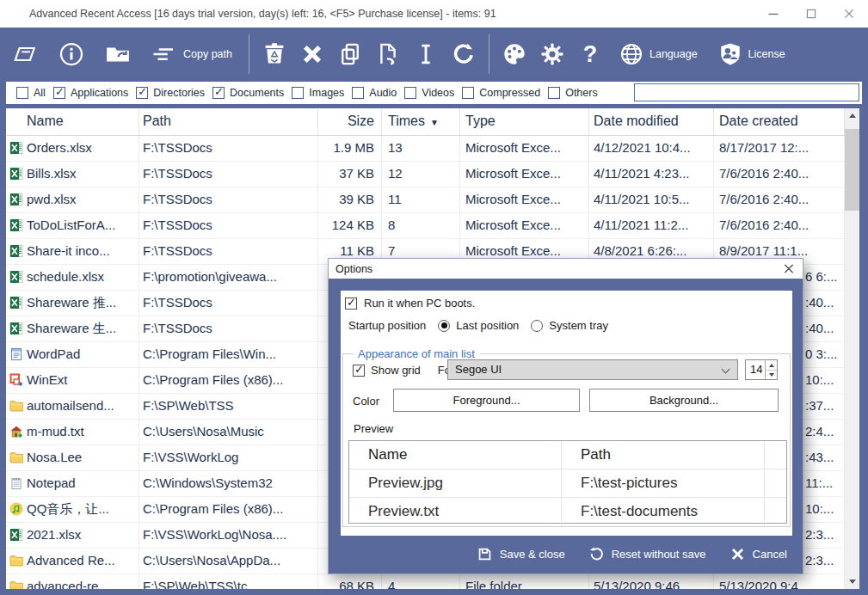  Describe the element at coordinates (425, 200) in the screenshot. I see `table-row: pwd.xlsxF:\TSSDocs39 KB11Microsoft Exce.…` at that location.